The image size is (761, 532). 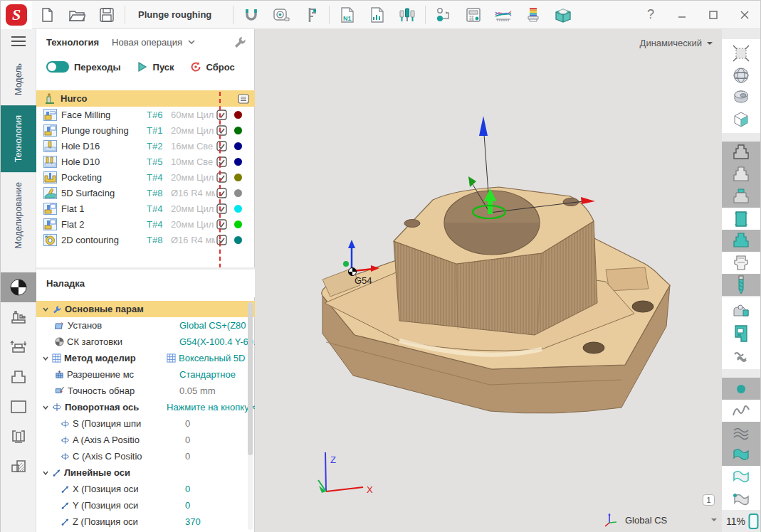 What do you see at coordinates (741, 388) in the screenshot?
I see `show-points-button` at bounding box center [741, 388].